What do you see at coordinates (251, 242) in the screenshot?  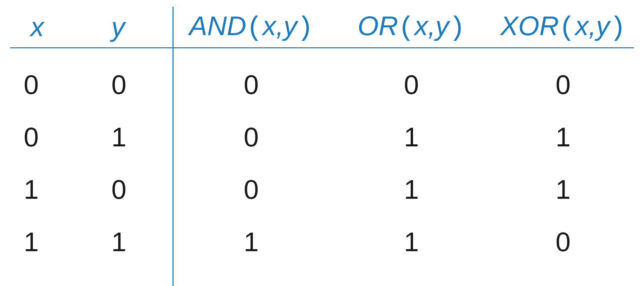 I see `cell-and: 1` at bounding box center [251, 242].